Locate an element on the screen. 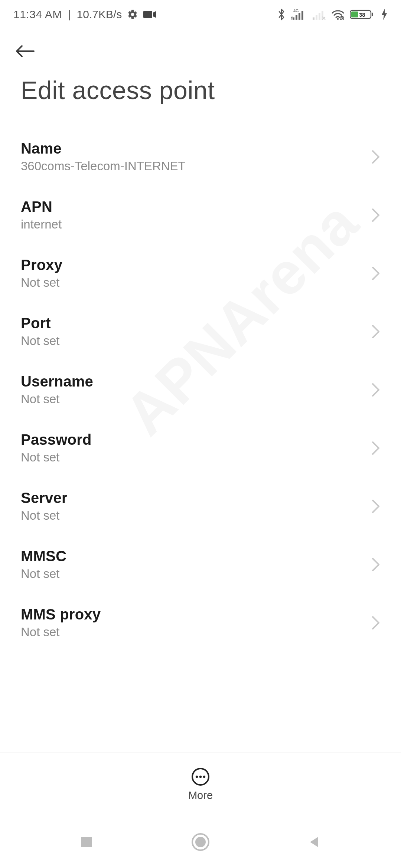 The height and width of the screenshot is (868, 401). back-arrow-icon is located at coordinates (25, 51).